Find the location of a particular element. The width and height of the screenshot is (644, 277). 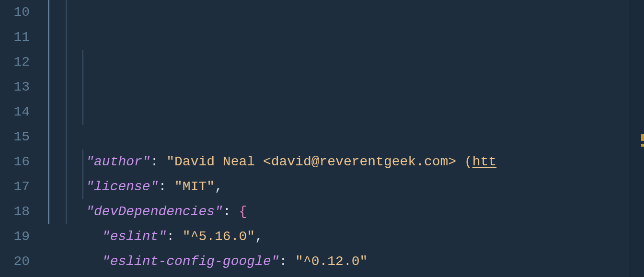

code-line: "eslint-config-google": "^0.12.0" is located at coordinates (342, 262).